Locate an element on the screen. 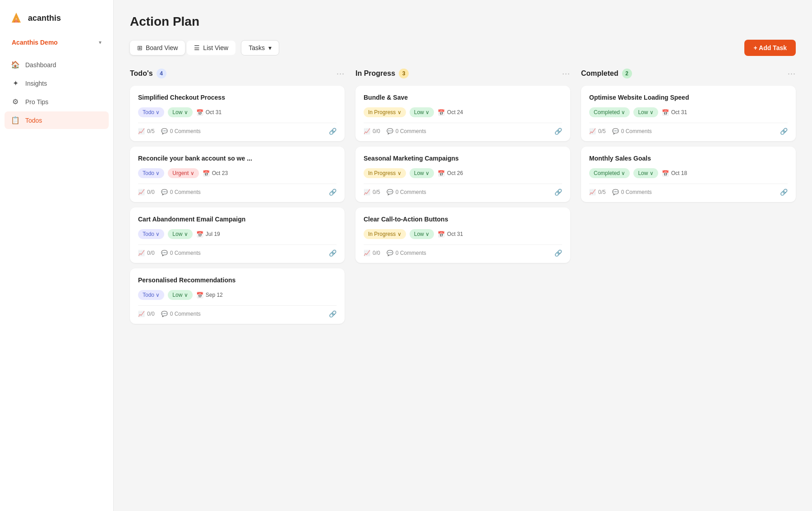  task-title-card3: Cart Abandonment Email Campaign is located at coordinates (237, 219).